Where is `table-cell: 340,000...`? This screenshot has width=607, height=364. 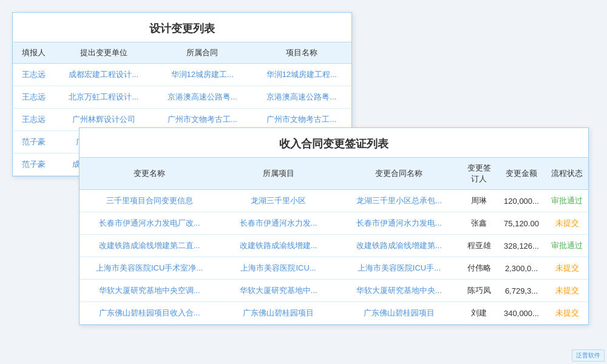 table-cell: 340,000... is located at coordinates (521, 313).